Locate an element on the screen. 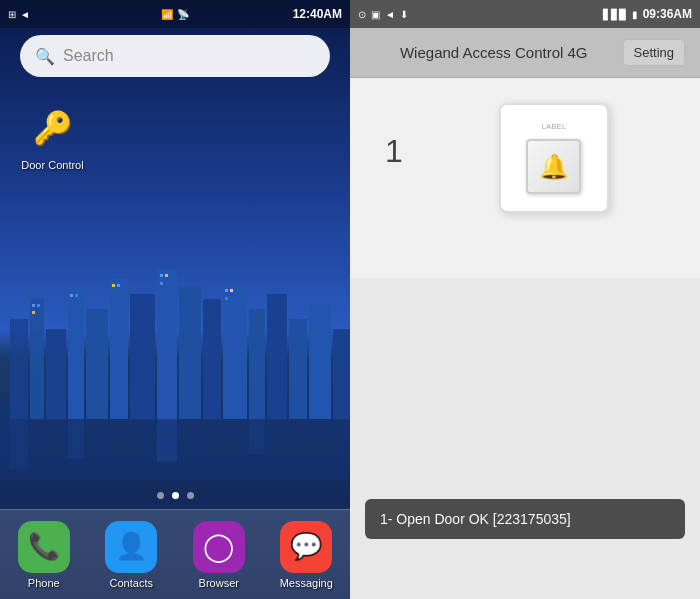 This screenshot has width=700, height=599. page-indicators is located at coordinates (175, 496).